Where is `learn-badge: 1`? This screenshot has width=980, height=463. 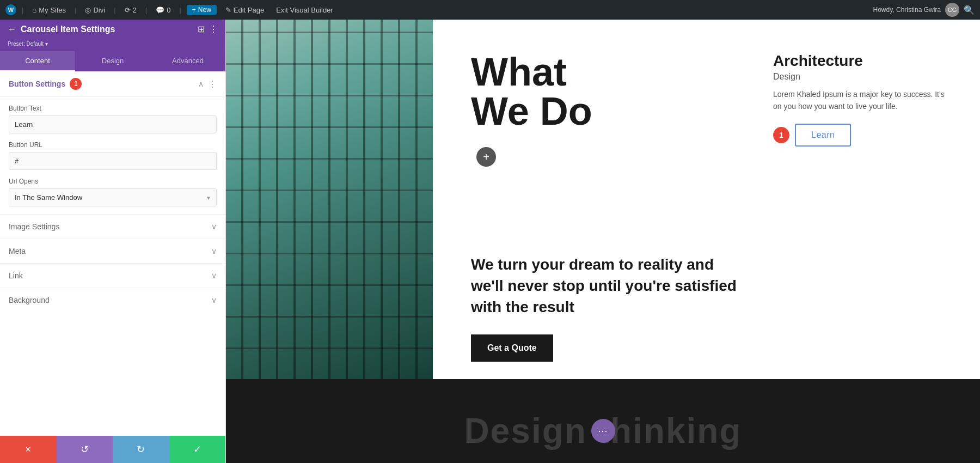
learn-badge: 1 is located at coordinates (781, 135).